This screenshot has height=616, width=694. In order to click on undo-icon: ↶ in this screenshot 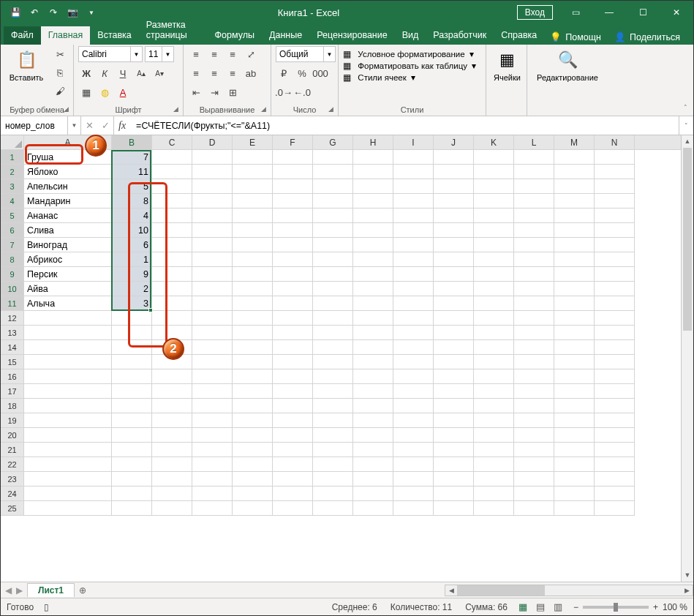, I will do `click(34, 12)`.